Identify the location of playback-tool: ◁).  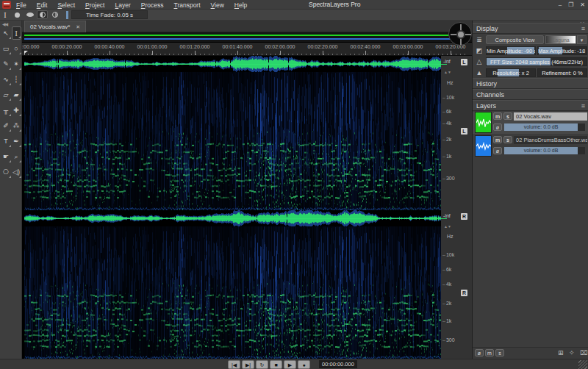
(16, 172).